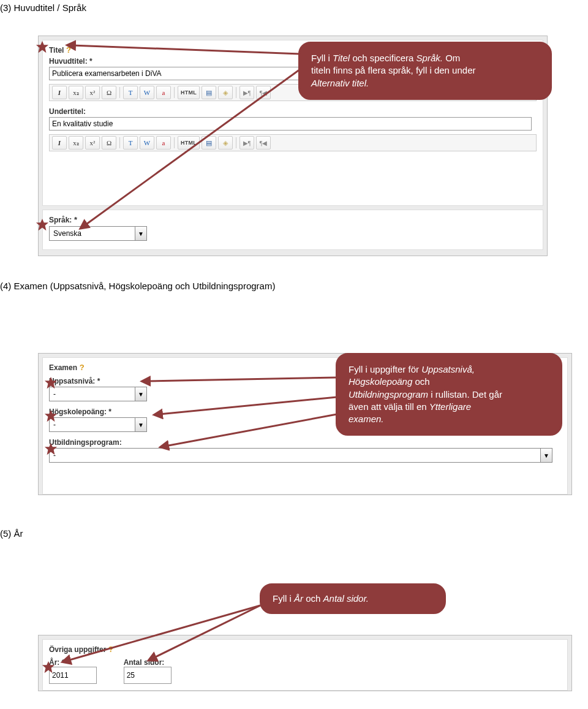  Describe the element at coordinates (225, 93) in the screenshot. I see `tb-clear-icon: ◈` at that location.